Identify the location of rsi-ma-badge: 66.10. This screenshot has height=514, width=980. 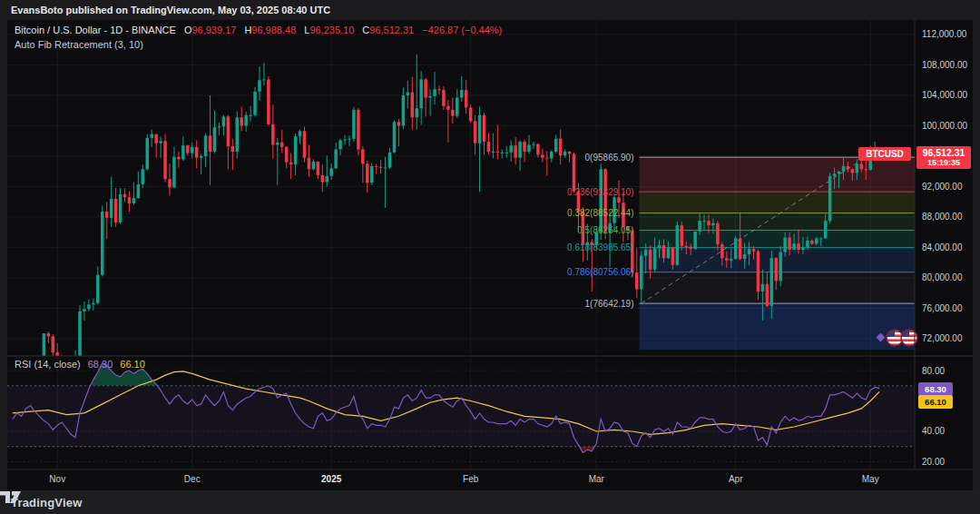
(936, 401).